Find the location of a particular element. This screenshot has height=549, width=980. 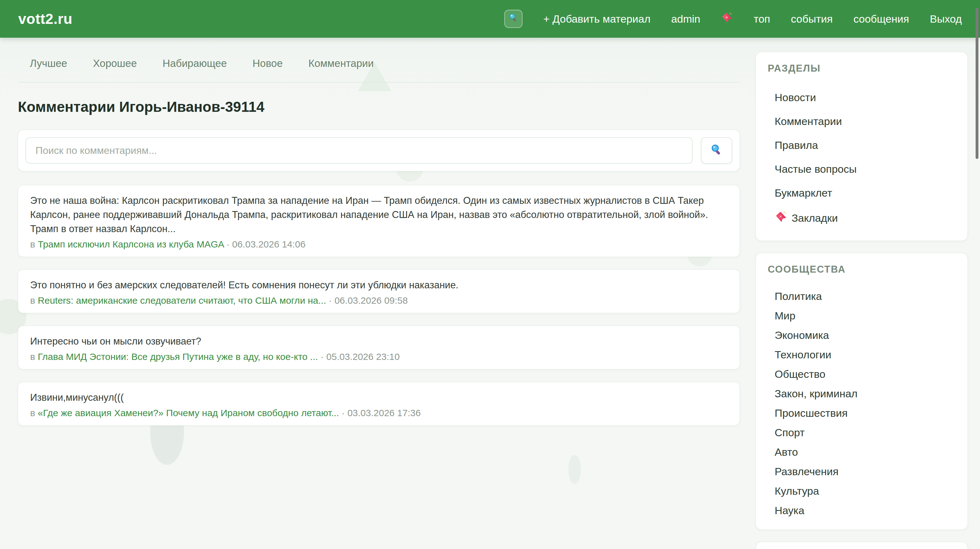

comment-card: Это понятно и без амерских следователей!… is located at coordinates (379, 291).